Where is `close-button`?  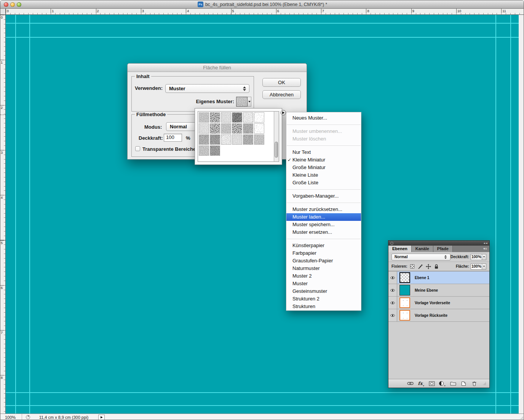 close-button is located at coordinates (6, 5).